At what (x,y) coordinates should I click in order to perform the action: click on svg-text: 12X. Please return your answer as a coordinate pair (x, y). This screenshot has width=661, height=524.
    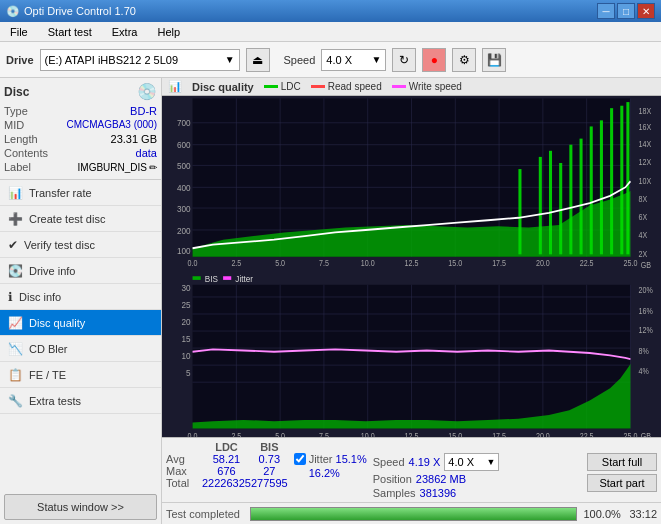
    Looking at the image, I should click on (646, 163).